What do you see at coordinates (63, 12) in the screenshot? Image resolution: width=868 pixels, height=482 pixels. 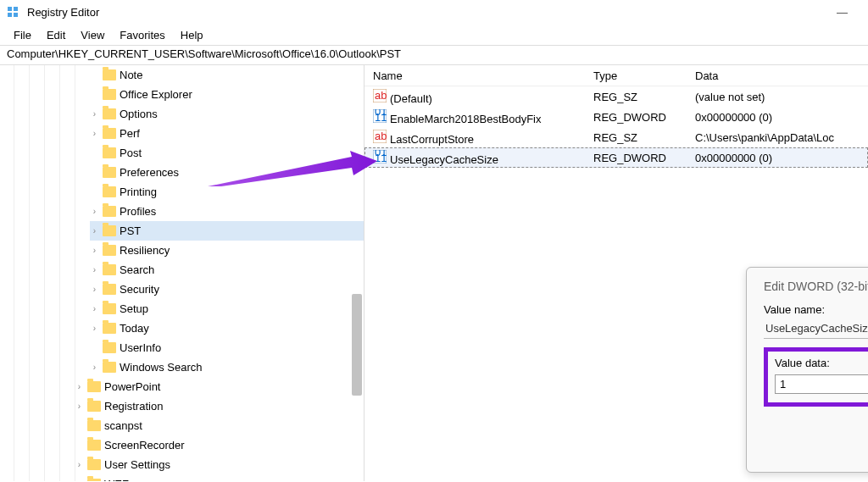 I see `window-title: Registry Editor` at bounding box center [63, 12].